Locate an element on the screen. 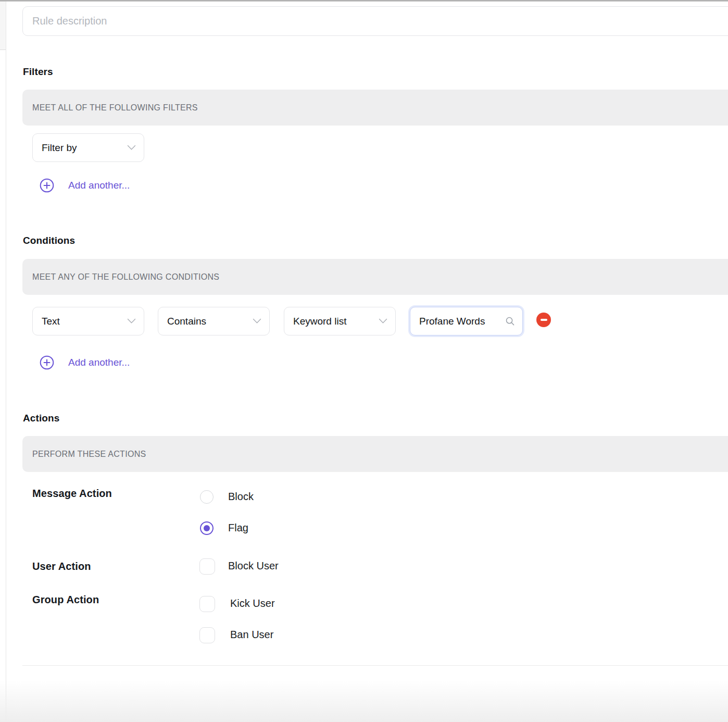 The width and height of the screenshot is (728, 722). checkbox-block-user is located at coordinates (207, 567).